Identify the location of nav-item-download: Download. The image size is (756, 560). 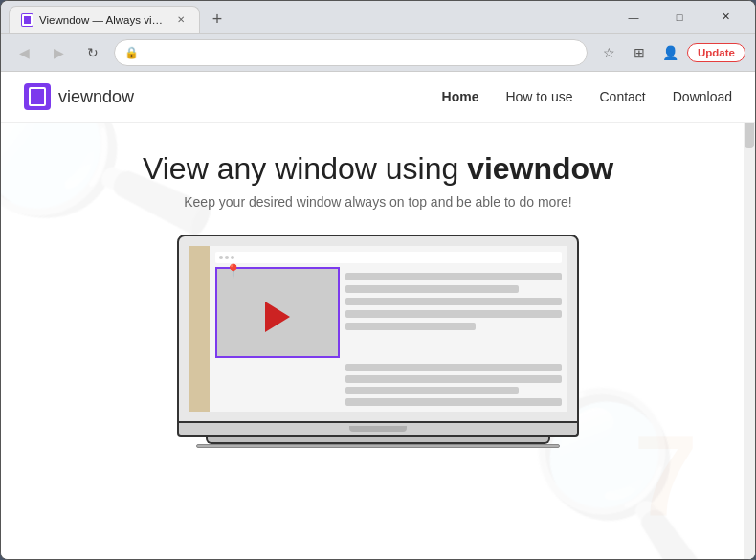
(702, 97).